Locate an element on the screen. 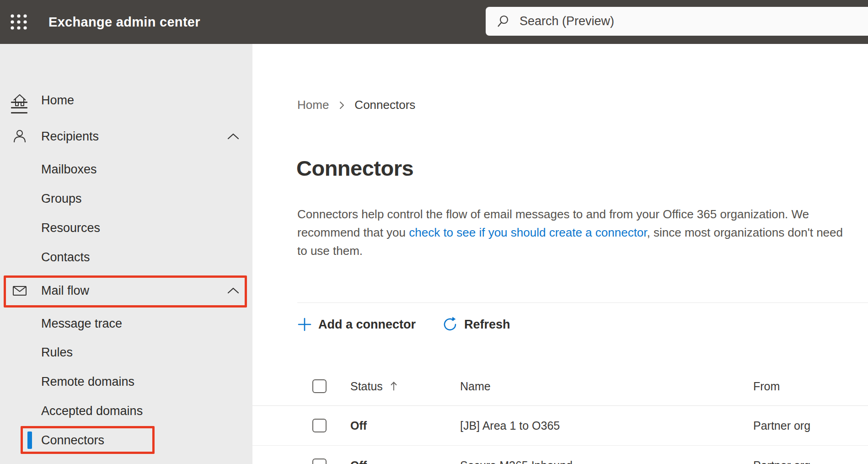 The image size is (868, 464). connectors-table: Status Name From Off [JB] Area 1 to O365… is located at coordinates (560, 415).